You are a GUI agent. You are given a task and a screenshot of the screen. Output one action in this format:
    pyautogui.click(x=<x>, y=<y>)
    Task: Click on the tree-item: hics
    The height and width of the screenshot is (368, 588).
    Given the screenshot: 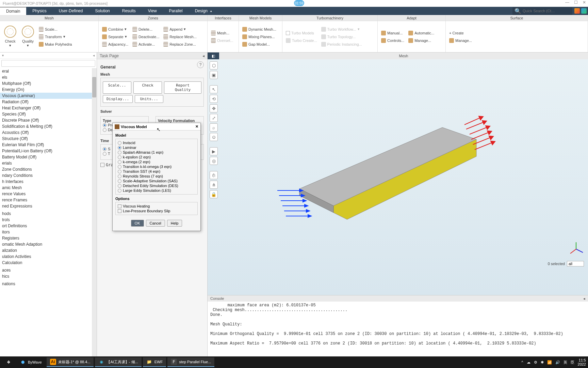 What is the action you would take?
    pyautogui.click(x=48, y=276)
    